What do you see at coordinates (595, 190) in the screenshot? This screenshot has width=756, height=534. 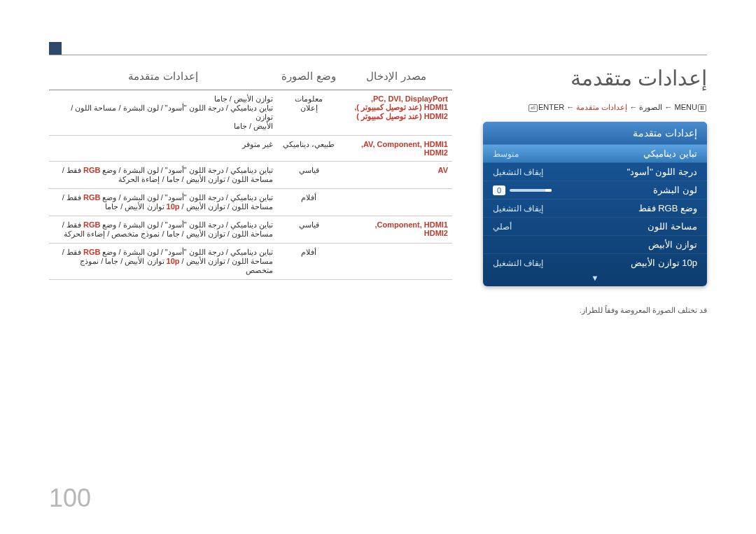 I see `osd-row: لون البشرة0` at bounding box center [595, 190].